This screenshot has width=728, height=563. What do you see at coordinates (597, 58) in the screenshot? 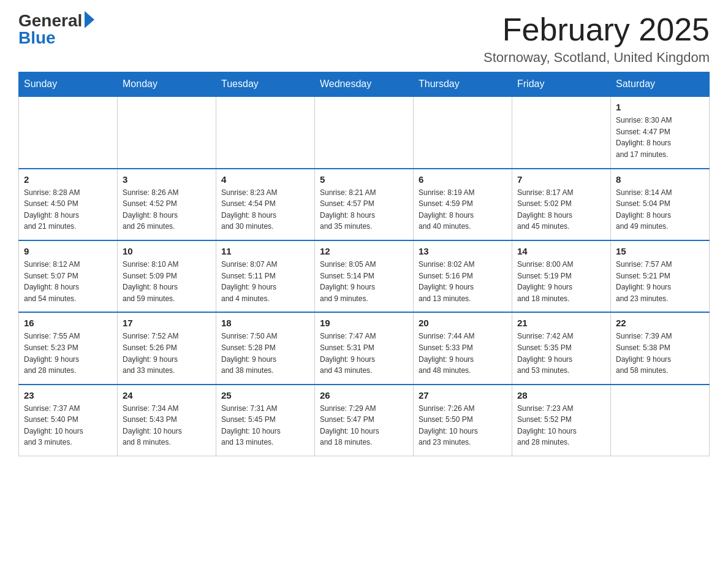
I see `location-subtitle: Stornoway, Scotland, United Kingdom` at bounding box center [597, 58].